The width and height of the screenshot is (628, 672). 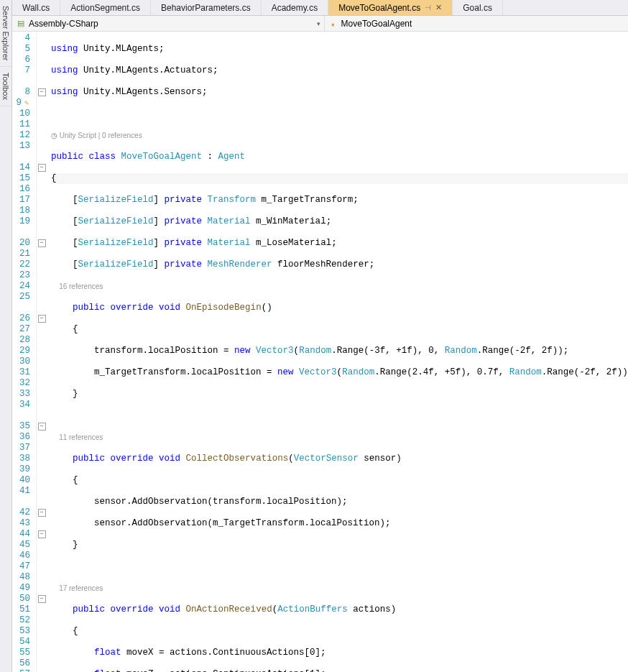 What do you see at coordinates (428, 7) in the screenshot?
I see `pin-icon: ⊣` at bounding box center [428, 7].